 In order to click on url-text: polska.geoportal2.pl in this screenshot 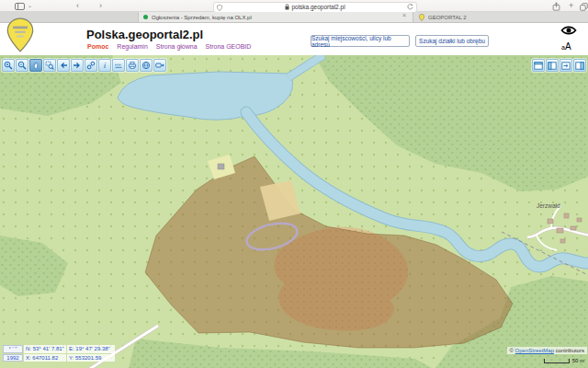, I will do `click(318, 7)`.